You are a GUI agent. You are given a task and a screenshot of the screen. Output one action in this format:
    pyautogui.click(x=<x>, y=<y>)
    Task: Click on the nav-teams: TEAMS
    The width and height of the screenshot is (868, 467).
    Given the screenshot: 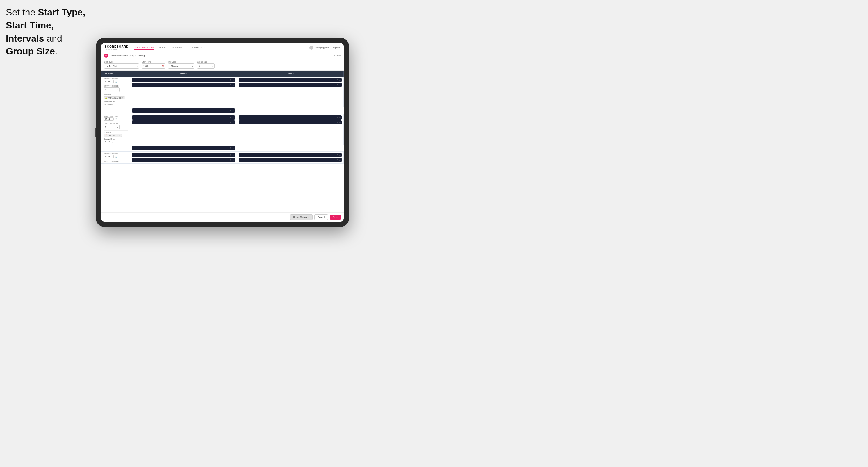 What is the action you would take?
    pyautogui.click(x=163, y=48)
    